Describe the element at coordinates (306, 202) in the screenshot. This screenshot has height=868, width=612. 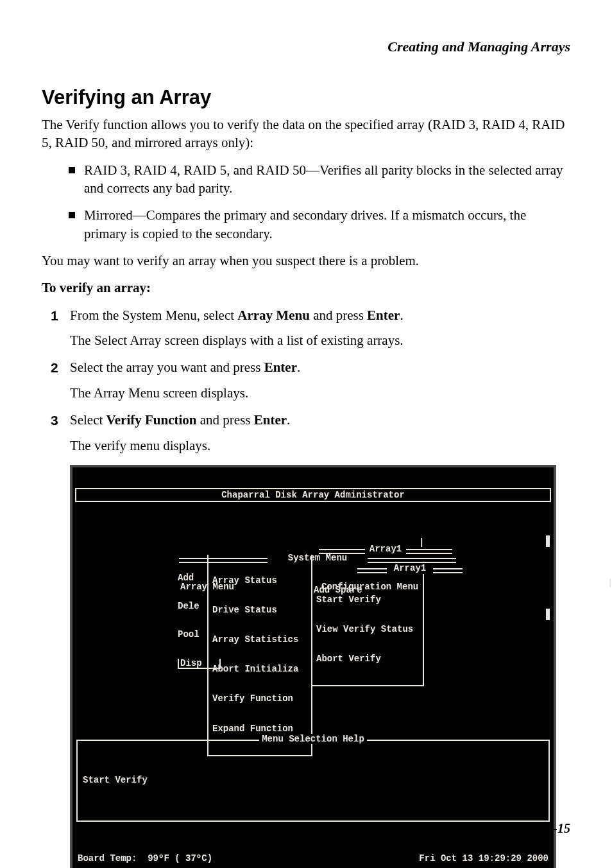
I see `bullet-list: RAID 3, RAID 4, RAID 5, and RAID 50—Veri…` at that location.